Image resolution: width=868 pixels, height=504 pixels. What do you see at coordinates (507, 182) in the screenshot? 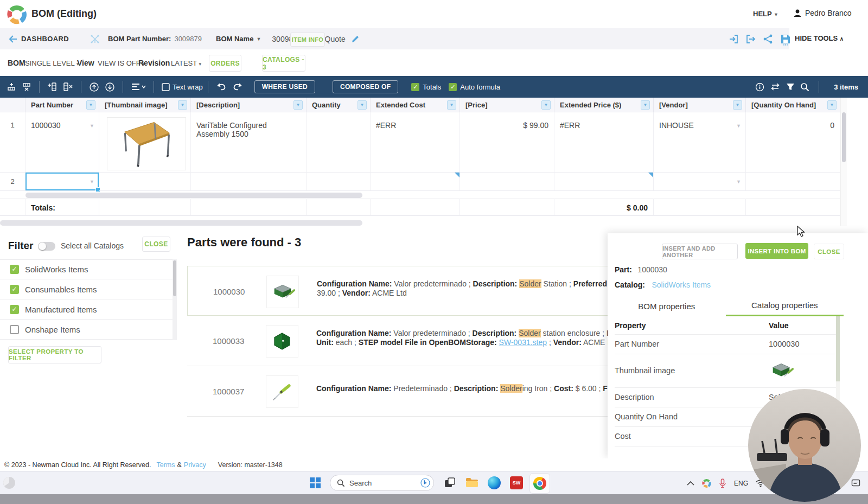
I see `price-cell` at bounding box center [507, 182].